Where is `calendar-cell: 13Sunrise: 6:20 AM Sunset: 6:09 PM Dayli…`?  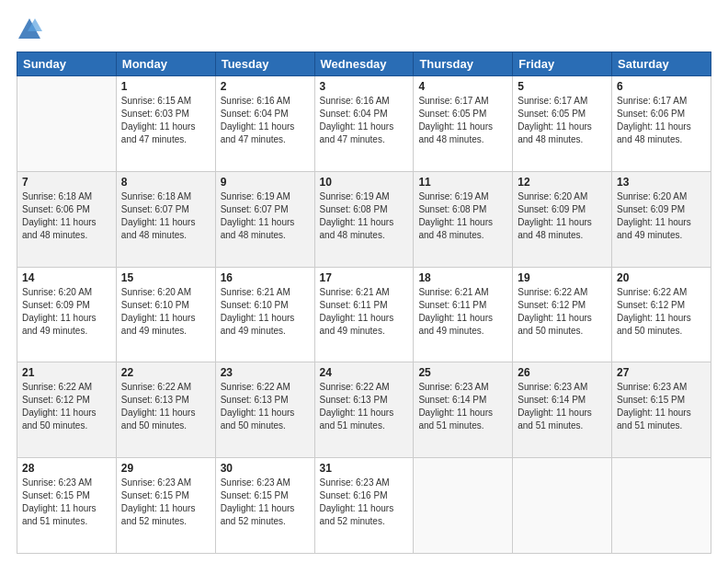 calendar-cell: 13Sunrise: 6:20 AM Sunset: 6:09 PM Dayli… is located at coordinates (662, 219).